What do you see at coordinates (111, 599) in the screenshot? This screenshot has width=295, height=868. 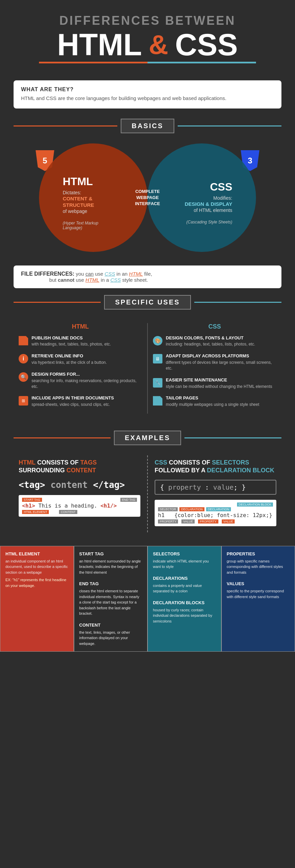 I see `glossary-tags-col: START TAG an html element surrounded by …` at bounding box center [111, 599].